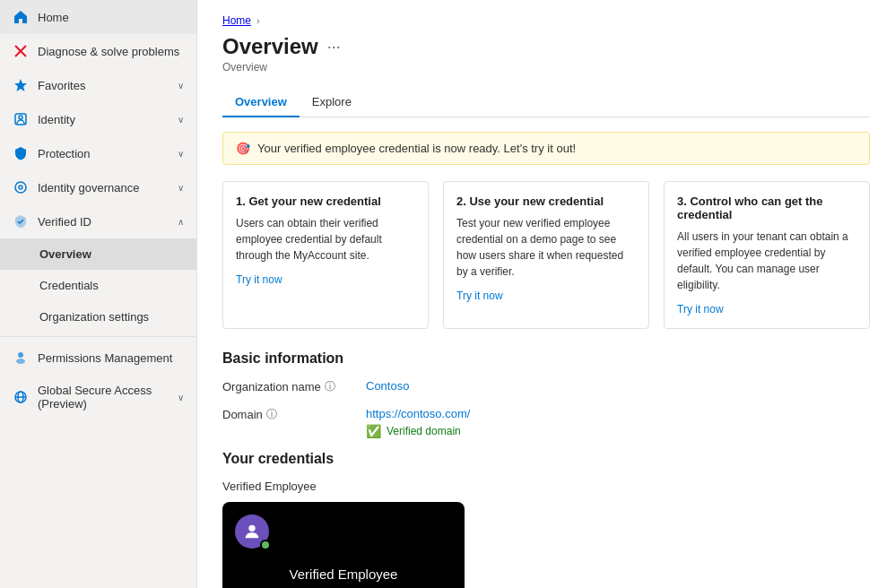 This screenshot has height=588, width=895. What do you see at coordinates (326, 239) in the screenshot?
I see `step1-body: Users can obtain their verified employee…` at bounding box center [326, 239].